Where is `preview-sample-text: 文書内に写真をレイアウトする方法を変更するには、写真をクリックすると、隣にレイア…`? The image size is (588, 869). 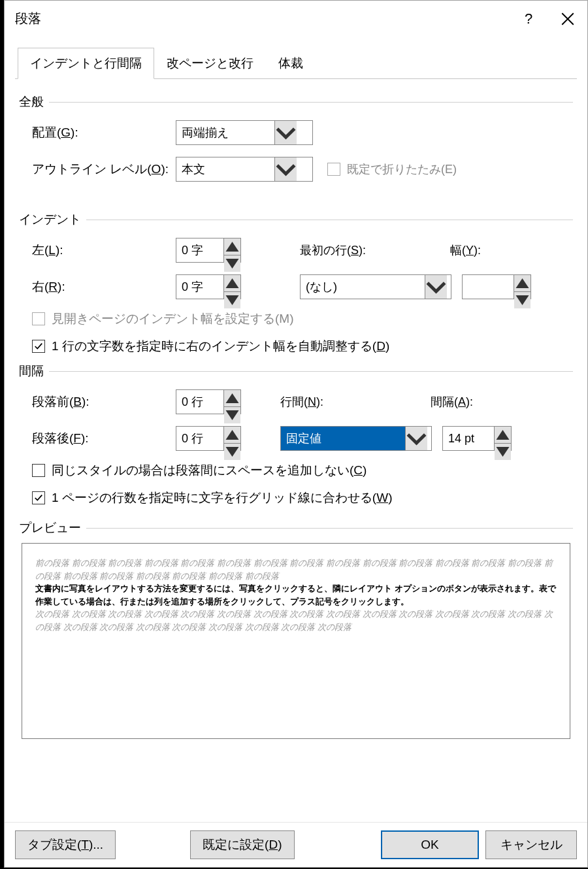 preview-sample-text: 文書内に写真をレイアウトする方法を変更するには、写真をクリックすると、隣にレイア… is located at coordinates (296, 595).